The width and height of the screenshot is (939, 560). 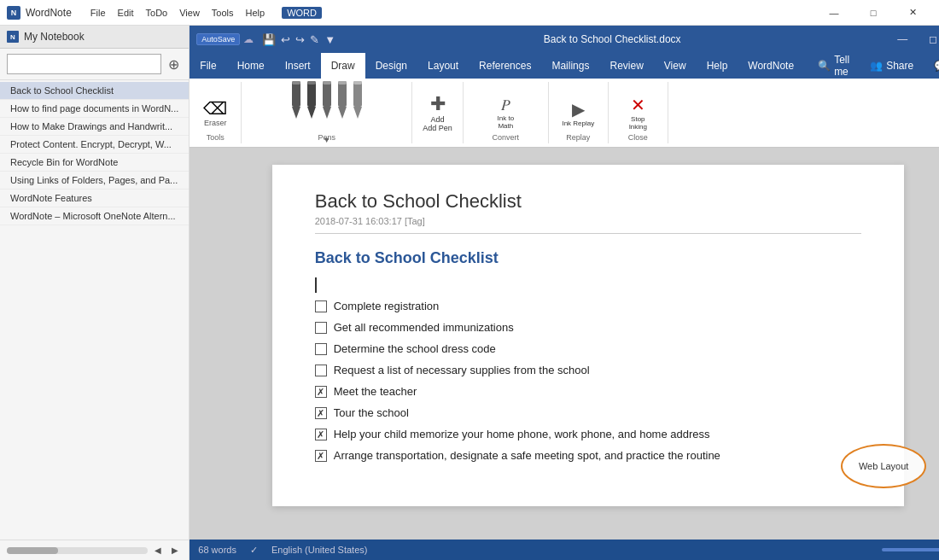 I want to click on sidebar-scrollbar, so click(x=77, y=551).